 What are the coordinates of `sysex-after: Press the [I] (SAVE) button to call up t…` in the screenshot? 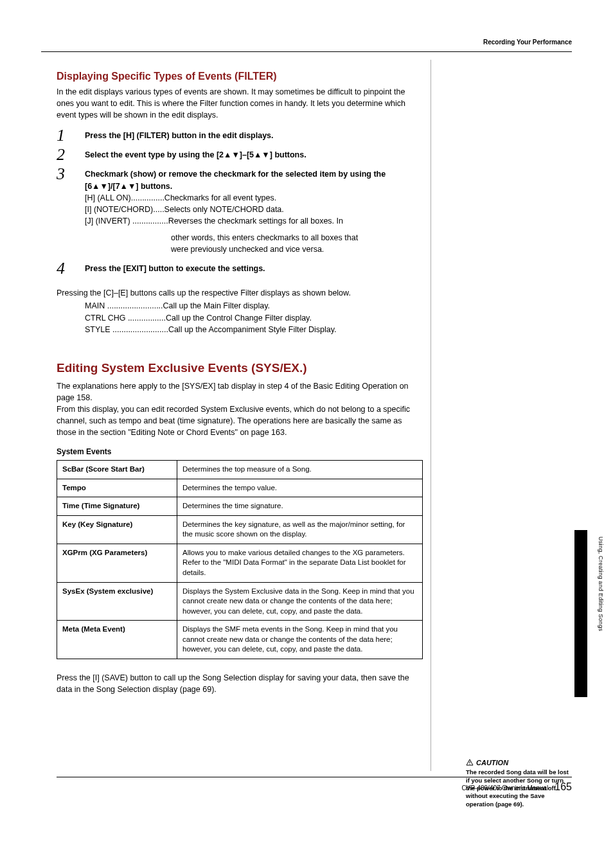 It's located at (240, 684).